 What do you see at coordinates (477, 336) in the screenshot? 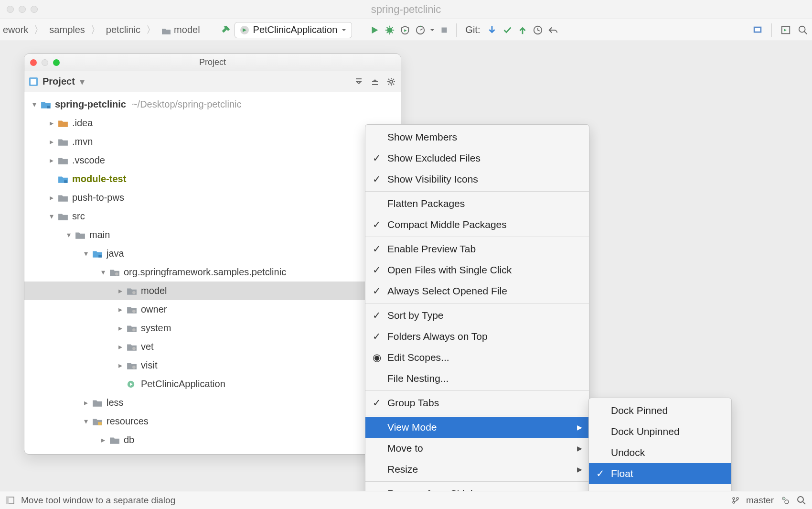
I see `menu-item: ✓Folders Always on Top` at bounding box center [477, 336].